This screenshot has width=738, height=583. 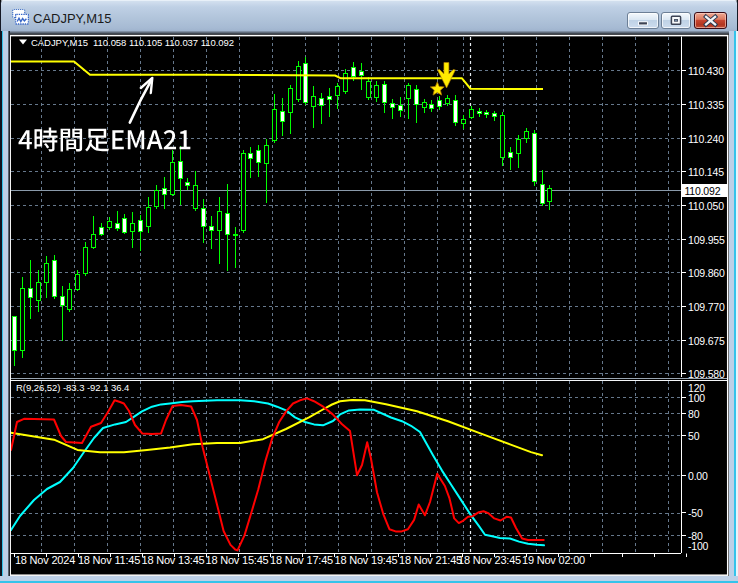 What do you see at coordinates (694, 436) in the screenshot?
I see `svg-text: 50` at bounding box center [694, 436].